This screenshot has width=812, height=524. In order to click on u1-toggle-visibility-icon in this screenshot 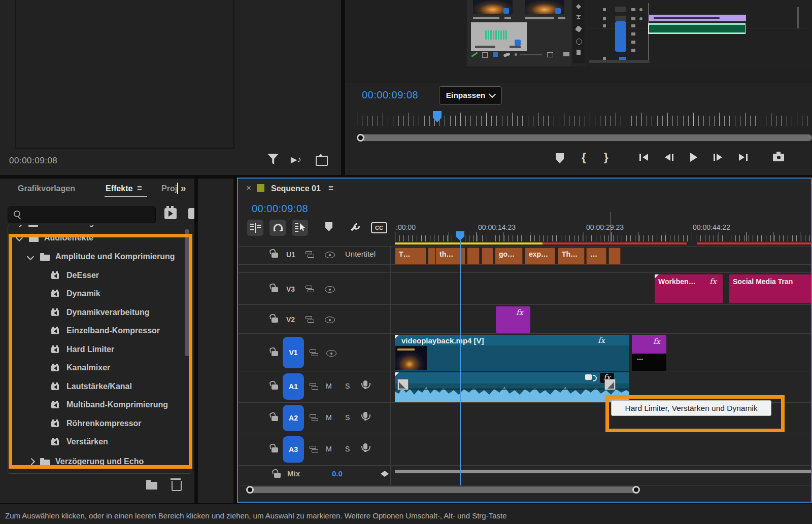, I will do `click(330, 255)`.